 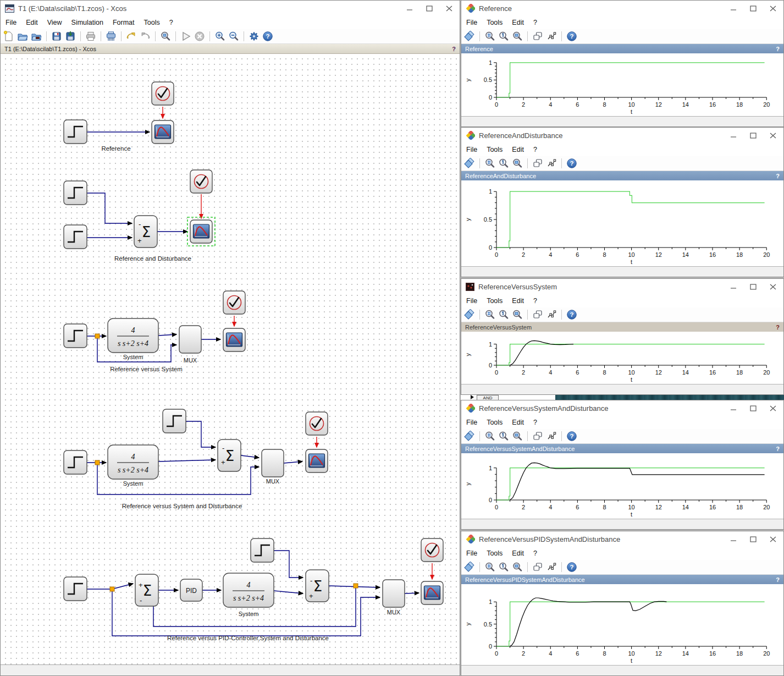 What do you see at coordinates (183, 506) in the screenshot?
I see `diagram-caption: Reference versus System and Disturbance` at bounding box center [183, 506].